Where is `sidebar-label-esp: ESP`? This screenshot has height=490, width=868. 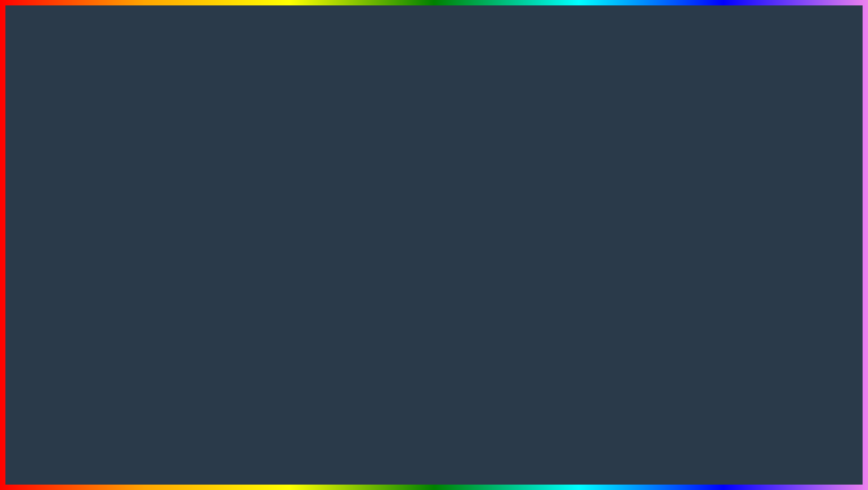
sidebar-label-esp: ESP is located at coordinates (76, 196).